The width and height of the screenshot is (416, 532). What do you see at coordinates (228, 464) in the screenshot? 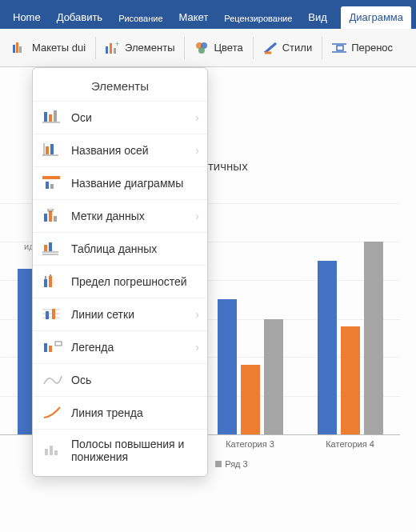
I see `chart-legend-fragment: 2 Ряд 3` at bounding box center [228, 464].